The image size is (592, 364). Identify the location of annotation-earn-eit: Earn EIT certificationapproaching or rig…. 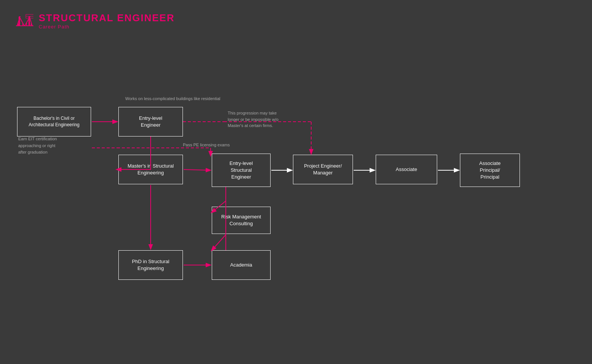
(38, 146).